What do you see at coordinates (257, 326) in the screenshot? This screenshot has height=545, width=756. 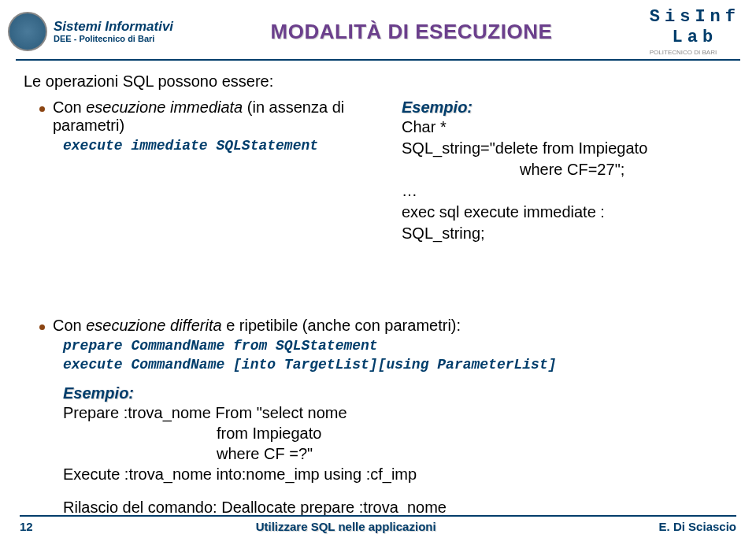 I see `bullet-2-text: Con esecuzione differita e ripetibile (a…` at bounding box center [257, 326].